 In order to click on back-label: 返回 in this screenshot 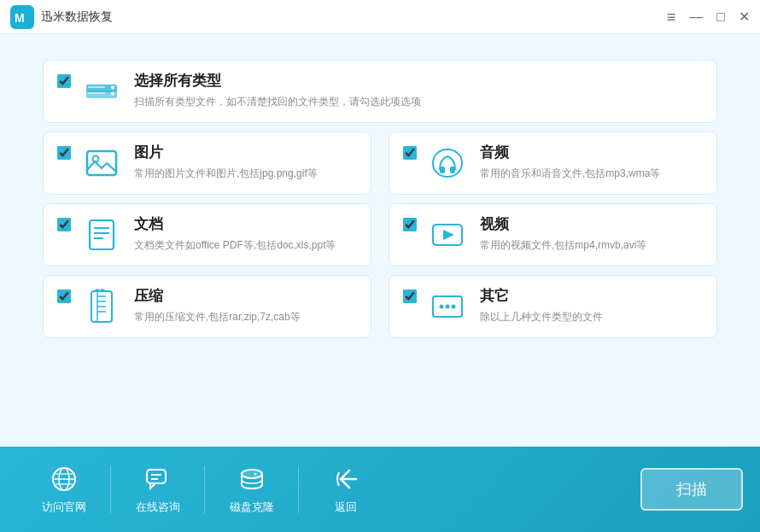, I will do `click(346, 507)`.